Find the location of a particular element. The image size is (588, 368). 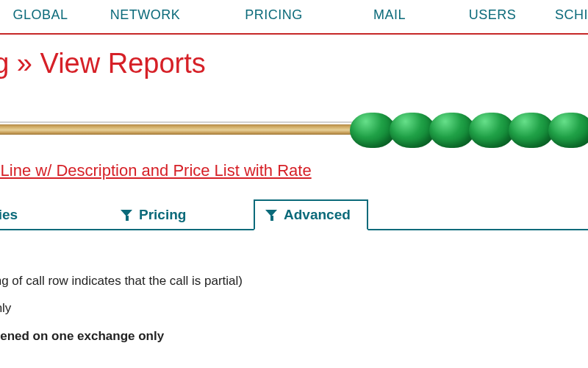

page-title: ng » View Reports is located at coordinates (294, 57).